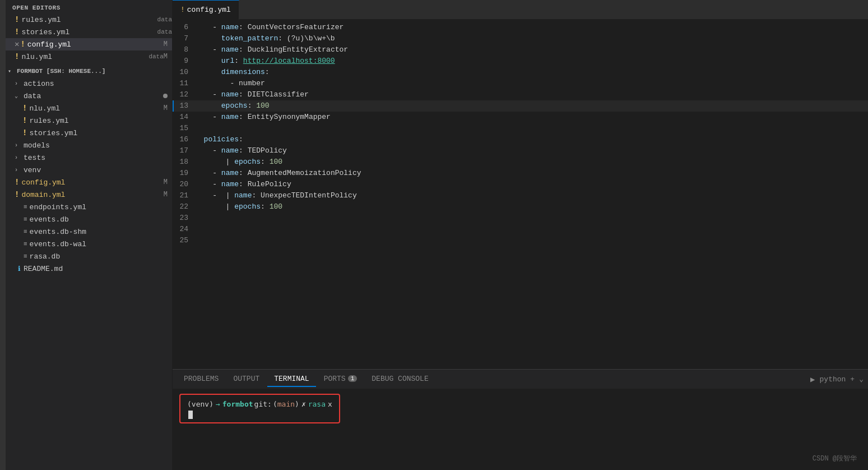 The height and width of the screenshot is (470, 868). What do you see at coordinates (206, 10) in the screenshot?
I see `config-yml-tab: ! config.yml` at bounding box center [206, 10].